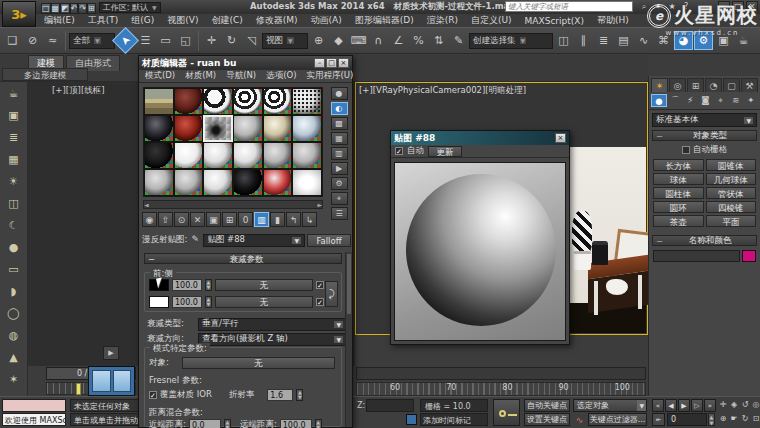 This screenshot has width=760, height=428. I want to click on background-checker-icon: ▩, so click(340, 124).